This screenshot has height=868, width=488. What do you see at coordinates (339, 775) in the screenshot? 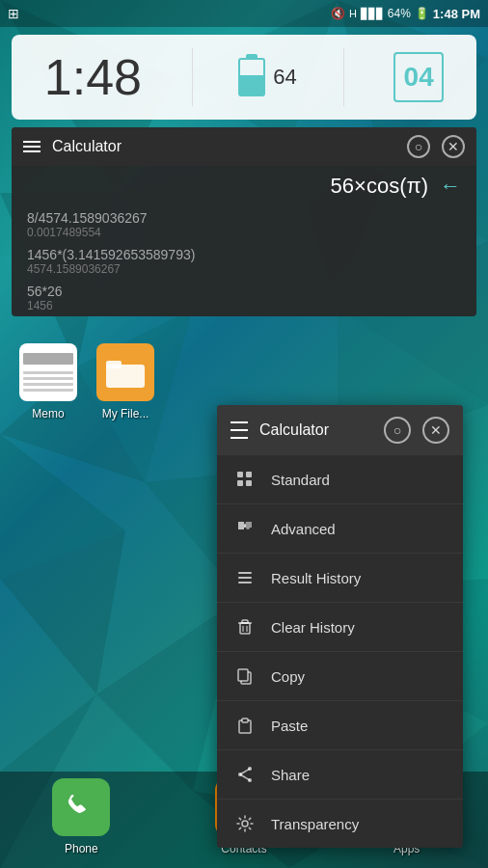
I see `ctx-item-share: Share` at bounding box center [339, 775].